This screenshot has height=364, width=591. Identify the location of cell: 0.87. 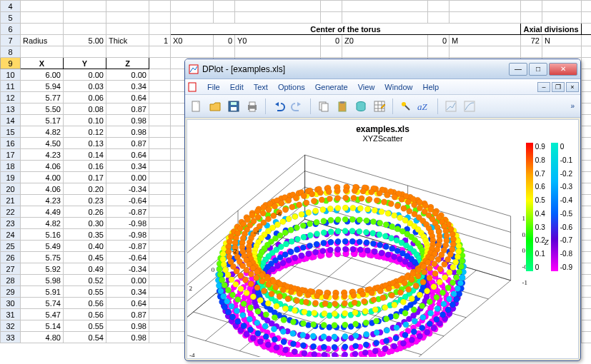
(128, 143).